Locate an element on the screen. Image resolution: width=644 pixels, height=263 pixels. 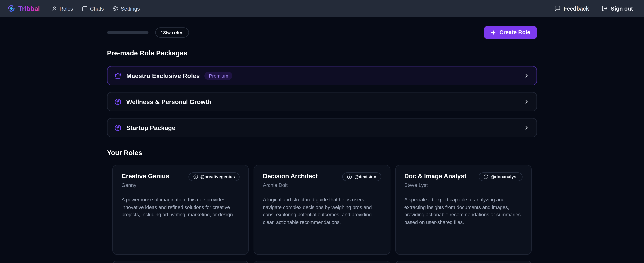
role-subtitle: Genny is located at coordinates (146, 185).